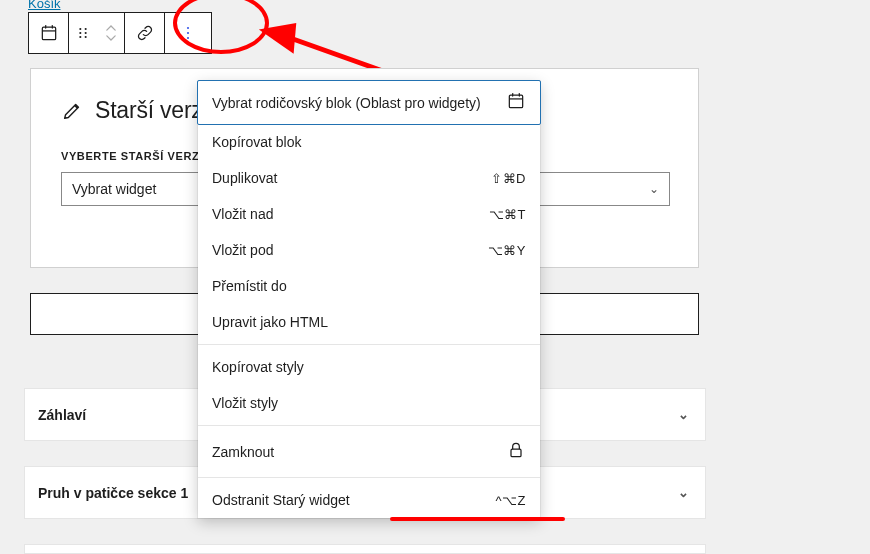 The height and width of the screenshot is (554, 870). Describe the element at coordinates (62, 415) in the screenshot. I see `section-title: Záhlaví` at that location.